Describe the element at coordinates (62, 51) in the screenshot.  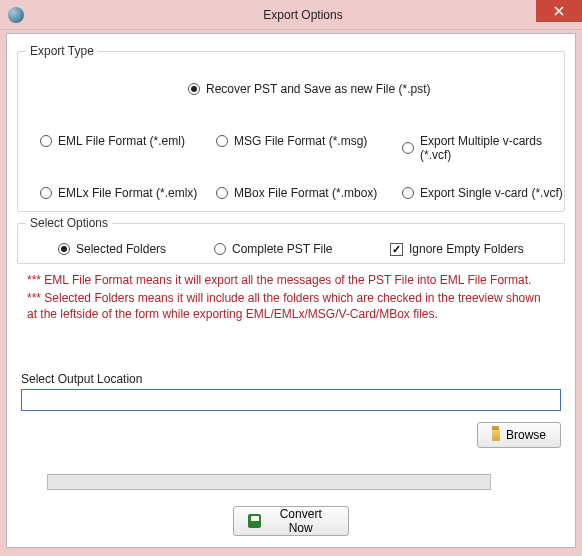
I see `export-type-legend: Export Type` at that location.